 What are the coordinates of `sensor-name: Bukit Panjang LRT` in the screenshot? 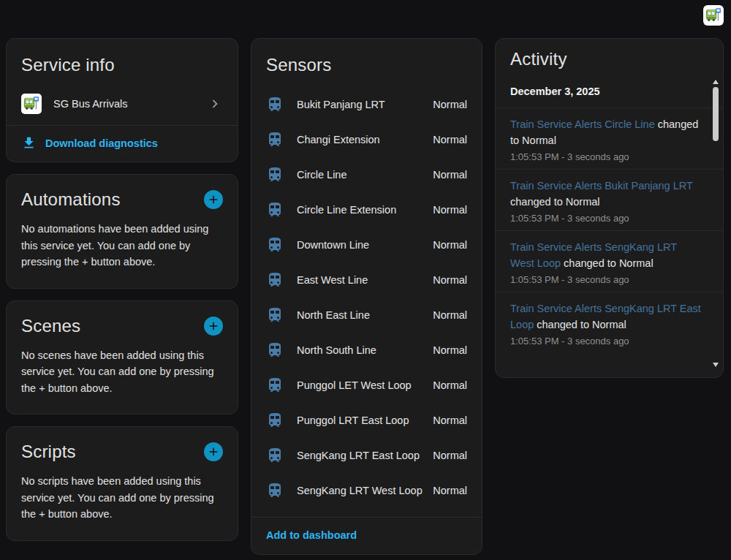 It's located at (365, 105).